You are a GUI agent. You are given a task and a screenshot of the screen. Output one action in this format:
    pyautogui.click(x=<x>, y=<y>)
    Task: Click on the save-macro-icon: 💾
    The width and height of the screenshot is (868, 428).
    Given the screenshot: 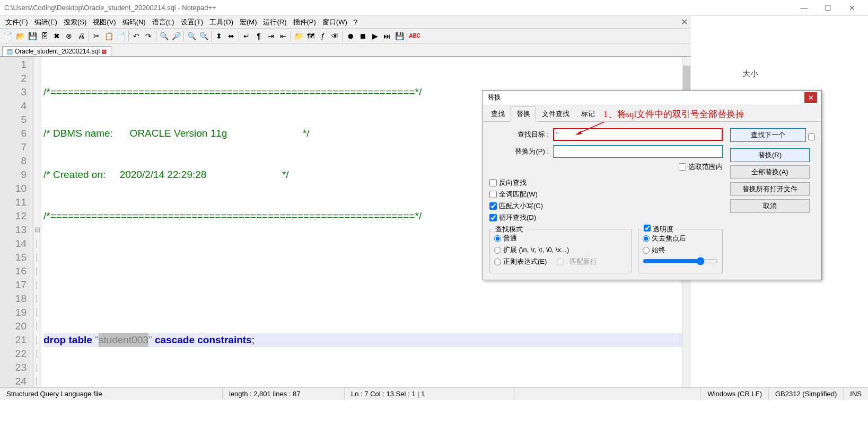 What is the action you would take?
    pyautogui.click(x=399, y=36)
    